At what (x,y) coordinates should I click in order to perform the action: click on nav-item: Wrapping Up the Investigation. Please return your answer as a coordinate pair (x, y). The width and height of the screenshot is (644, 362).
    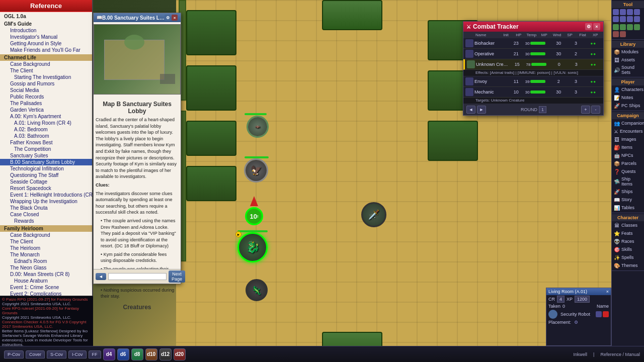
    Looking at the image, I should click on (46, 201).